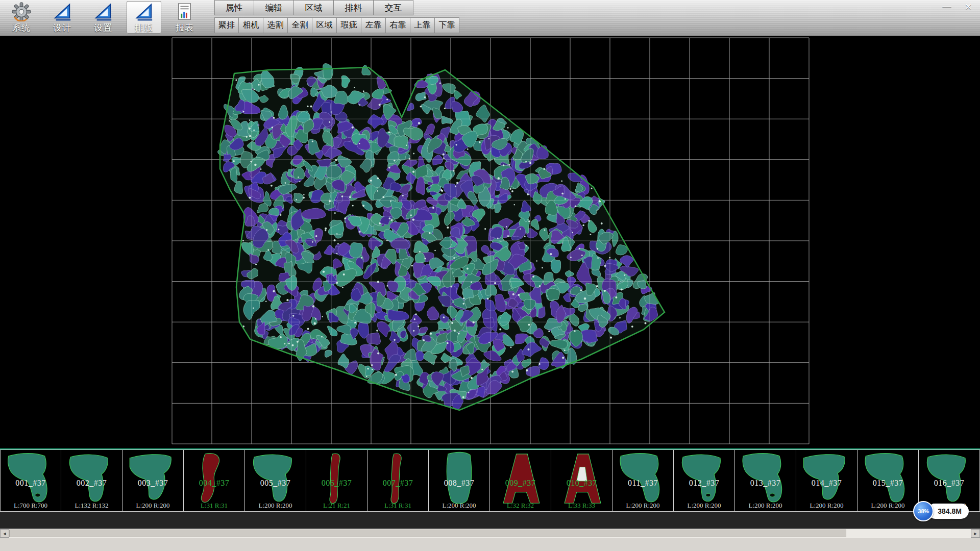 The width and height of the screenshot is (980, 551). I want to click on app-tab-design: 设计, so click(62, 17).